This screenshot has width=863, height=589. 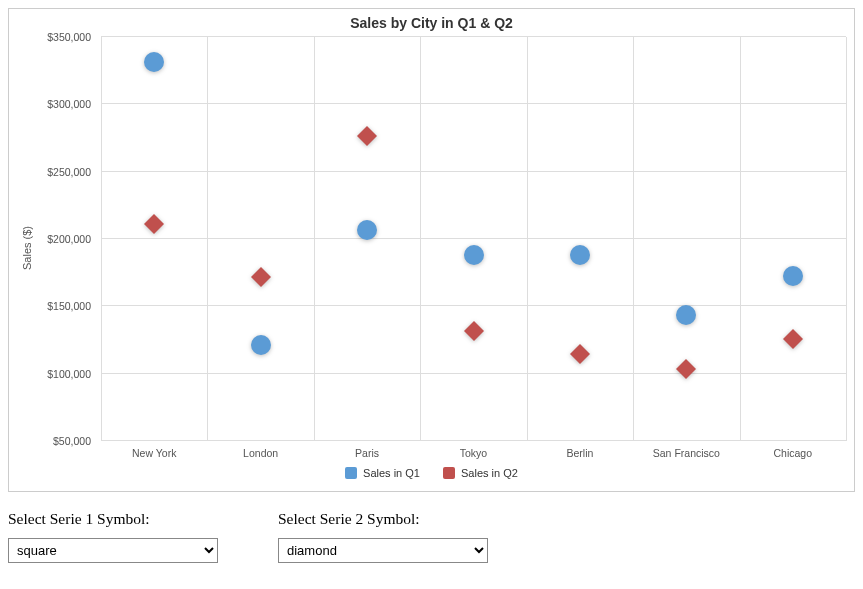 I want to click on serie2-symbol-label: Select Serie 2 Symbol:, so click(x=383, y=519).